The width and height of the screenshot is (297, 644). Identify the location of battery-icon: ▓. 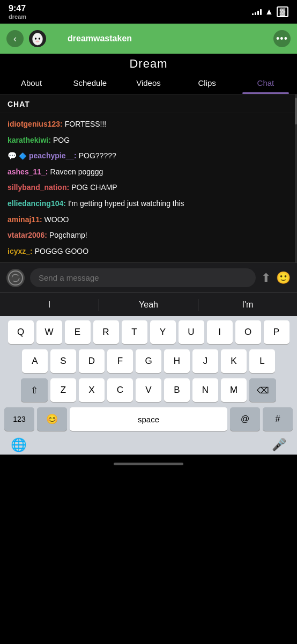
(283, 12).